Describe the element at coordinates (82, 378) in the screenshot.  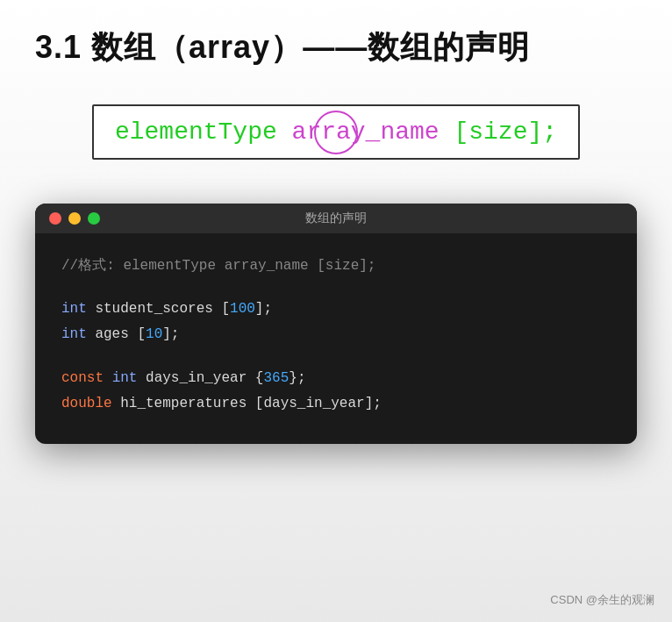
I see `keyword-const: const` at that location.